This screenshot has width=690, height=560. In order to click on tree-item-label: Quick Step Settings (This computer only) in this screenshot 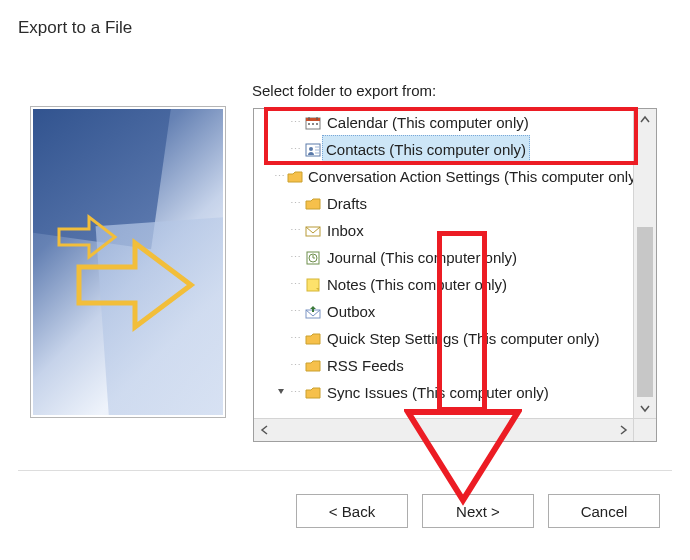, I will do `click(464, 338)`.